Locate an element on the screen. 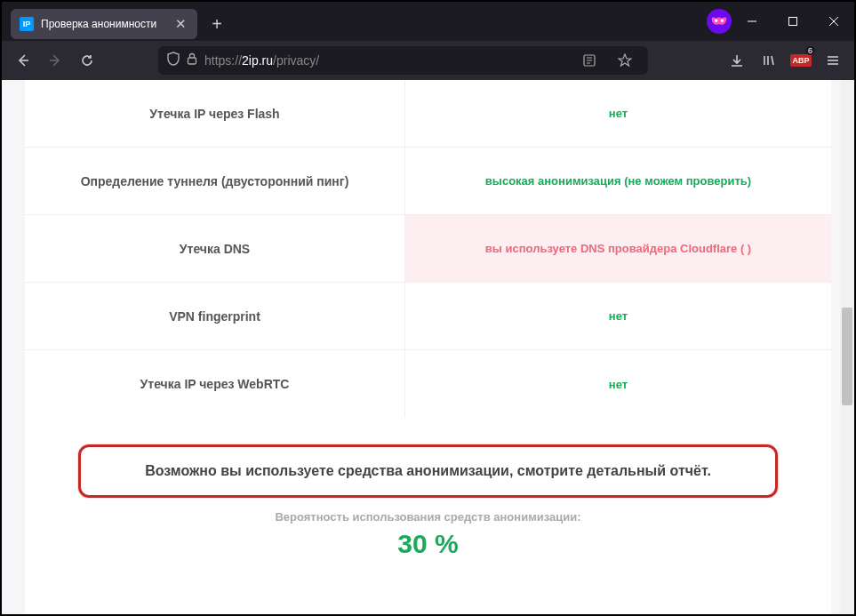 The height and width of the screenshot is (616, 856). table-row: Определение туннеля (двусторонний пинг)в… is located at coordinates (428, 181).